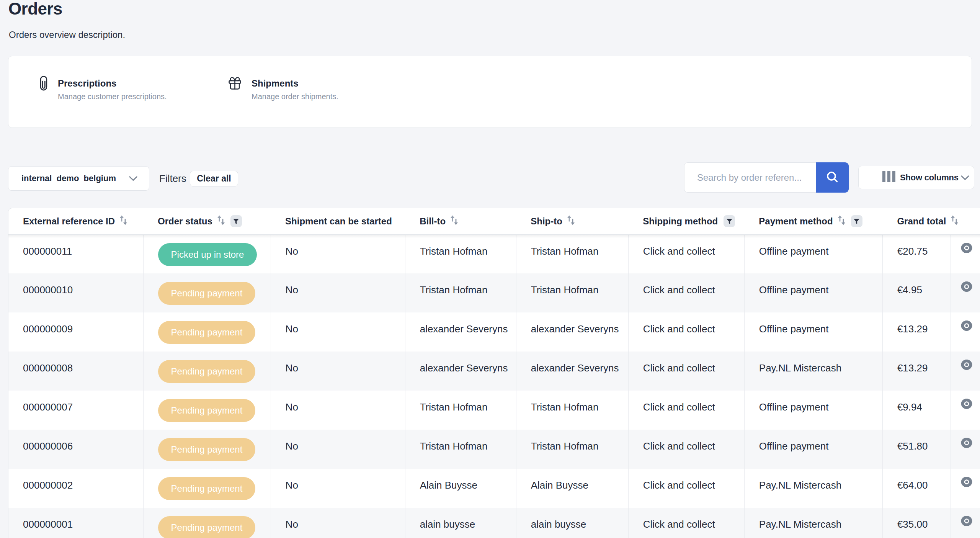  Describe the element at coordinates (494, 410) in the screenshot. I see `table-row: 000000007Pending paymentNoTristan Hofman…` at that location.